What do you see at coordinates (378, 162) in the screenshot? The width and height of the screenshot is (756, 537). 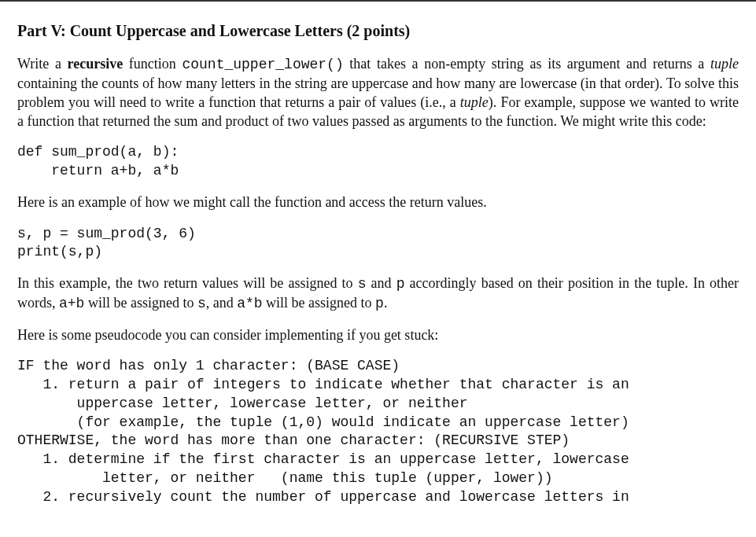 I see `code-block-1: def sum_prod(a, b): return a+b, a*b` at bounding box center [378, 162].